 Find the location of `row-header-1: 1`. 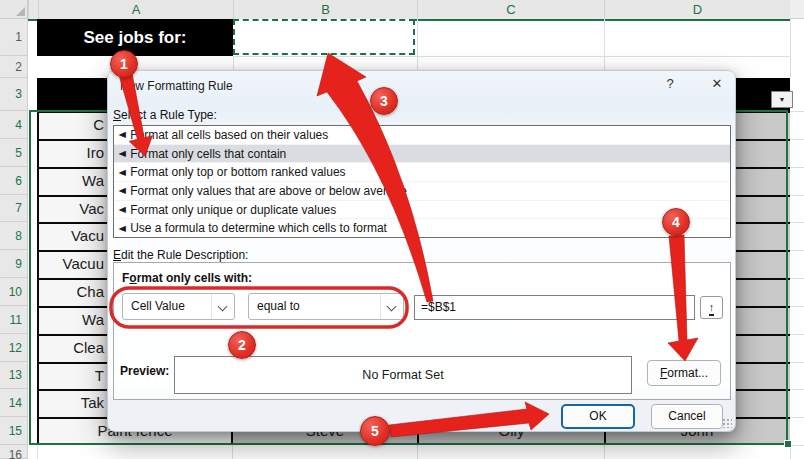

row-header-1: 1 is located at coordinates (14, 38).